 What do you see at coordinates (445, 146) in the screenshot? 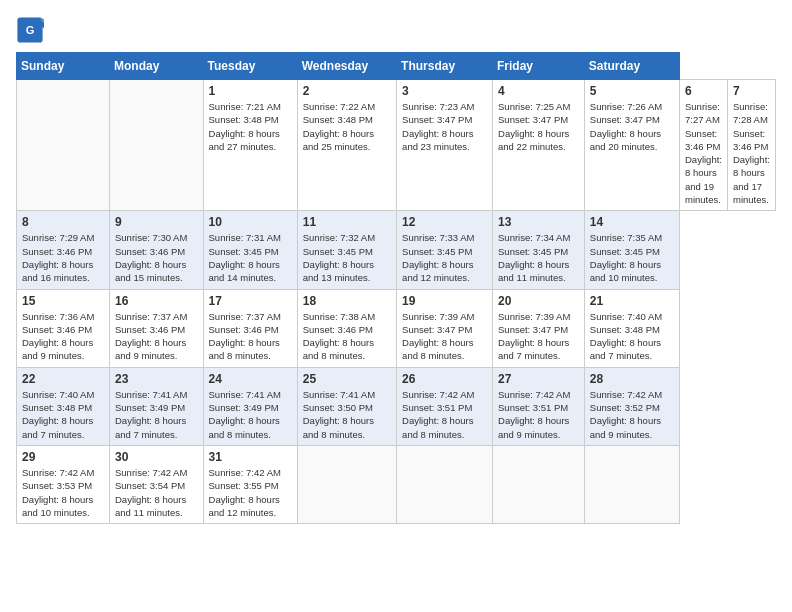
I see `calendar-cell: 3Sunrise: 7:23 AMSunset: 3:47 PMDaylight…` at bounding box center [445, 146].